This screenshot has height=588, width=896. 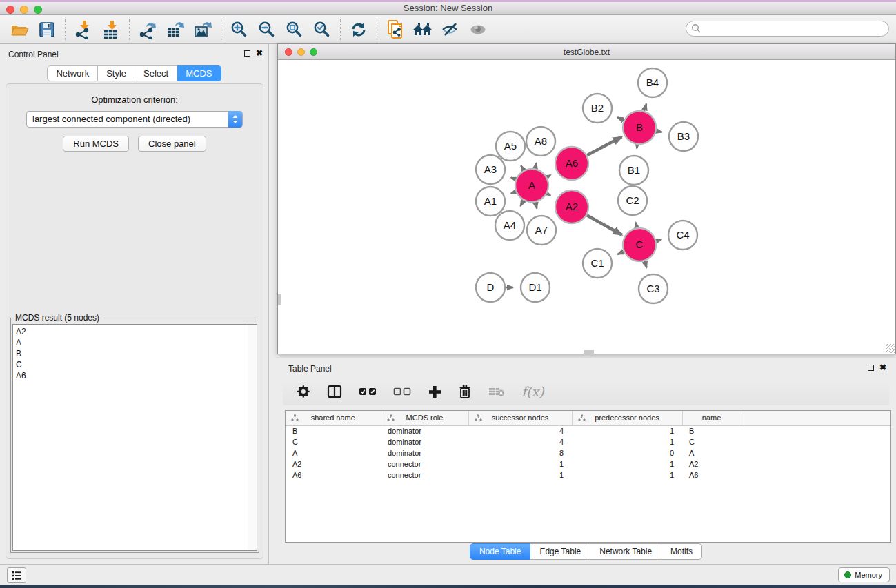 I want to click on edge-C-C2, so click(x=636, y=225).